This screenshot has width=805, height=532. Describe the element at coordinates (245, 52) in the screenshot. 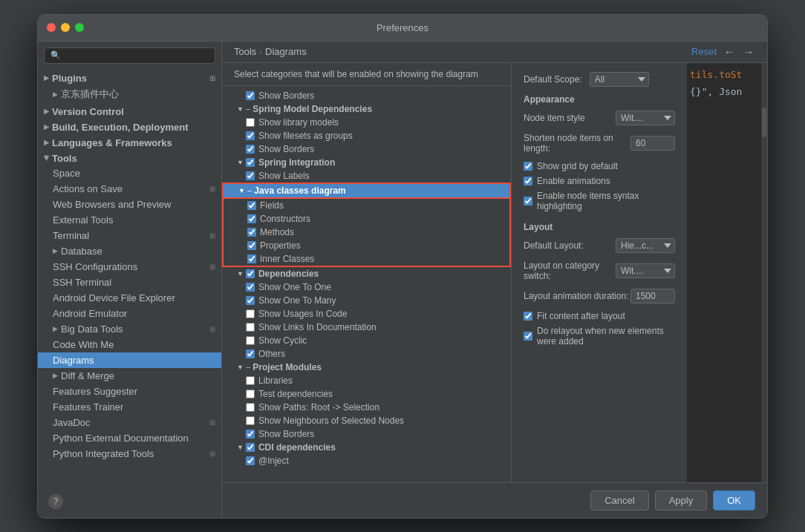

I see `breadcrumb-tools: Tools` at that location.